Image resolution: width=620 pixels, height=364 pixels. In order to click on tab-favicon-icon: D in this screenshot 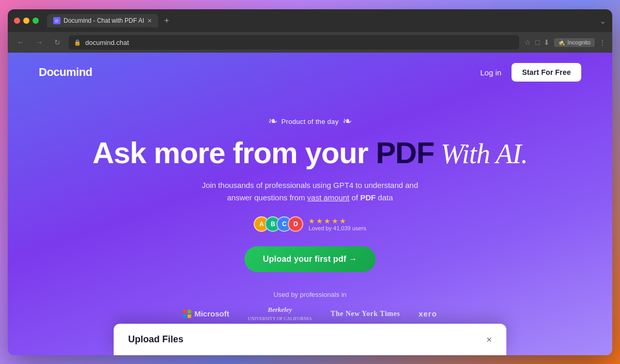, I will do `click(57, 21)`.